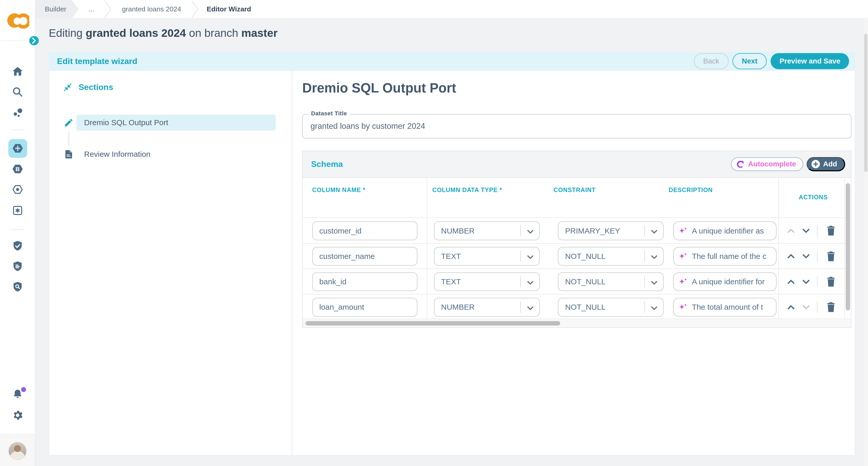  Describe the element at coordinates (728, 282) in the screenshot. I see `description-value: A unique identifier for` at that location.